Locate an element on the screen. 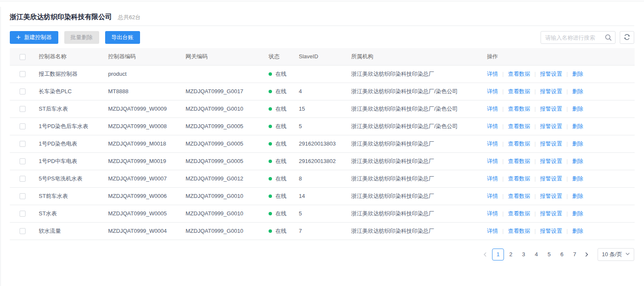 This screenshot has width=644, height=286. cell-org: 浙江美欣达纺织印染科技印染总厂 is located at coordinates (415, 161).